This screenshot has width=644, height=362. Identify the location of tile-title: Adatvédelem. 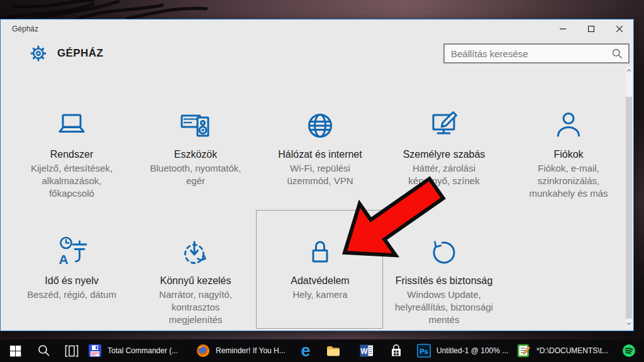
(320, 280).